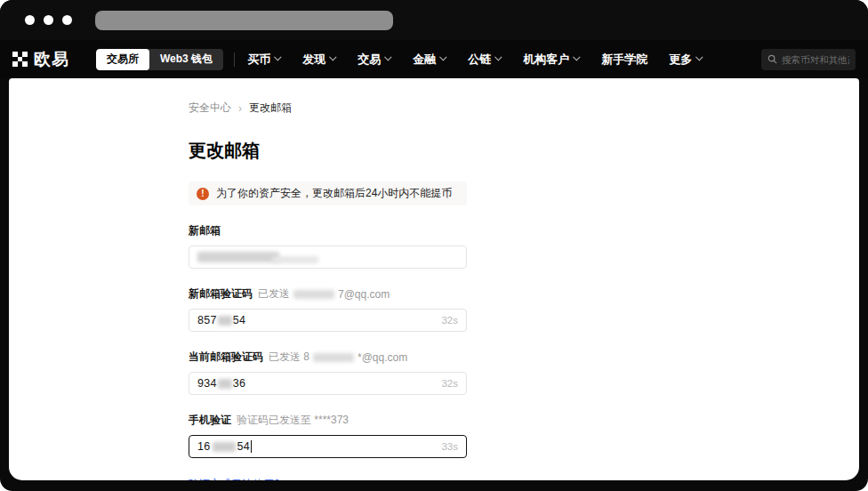  Describe the element at coordinates (430, 60) in the screenshot. I see `menu-item-finance: 金融` at that location.